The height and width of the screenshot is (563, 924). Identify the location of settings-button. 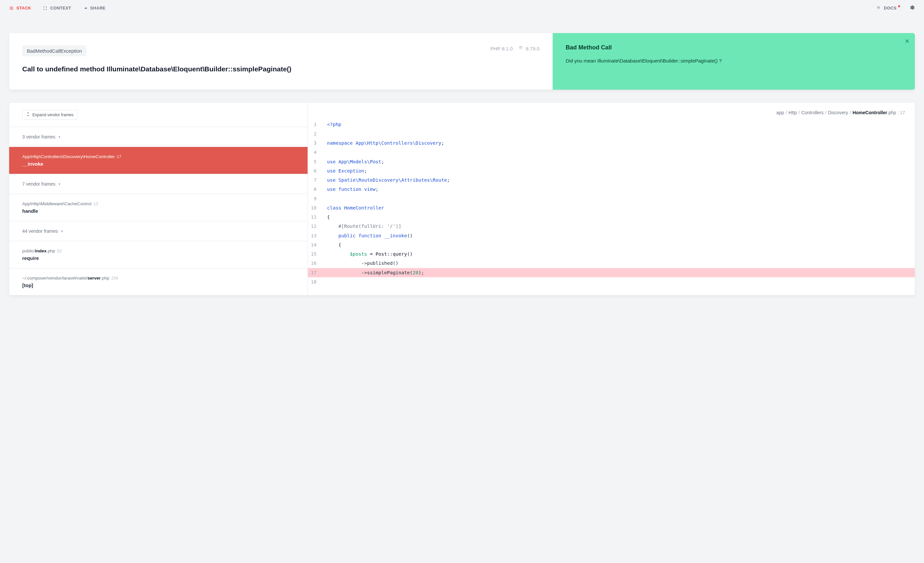
(912, 8).